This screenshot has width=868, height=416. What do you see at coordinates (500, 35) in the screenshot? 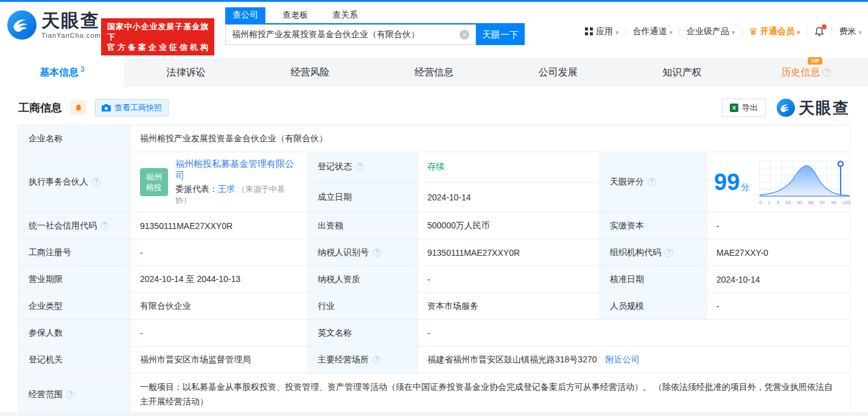
I see `search-button: 天眼一下` at bounding box center [500, 35].